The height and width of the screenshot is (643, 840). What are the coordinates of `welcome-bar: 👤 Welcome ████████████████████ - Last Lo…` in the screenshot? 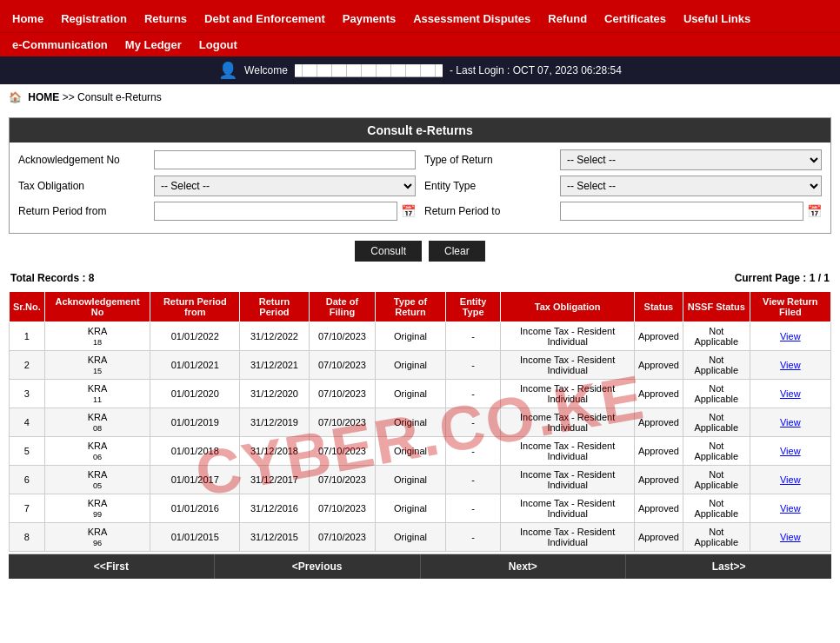 It's located at (420, 70).